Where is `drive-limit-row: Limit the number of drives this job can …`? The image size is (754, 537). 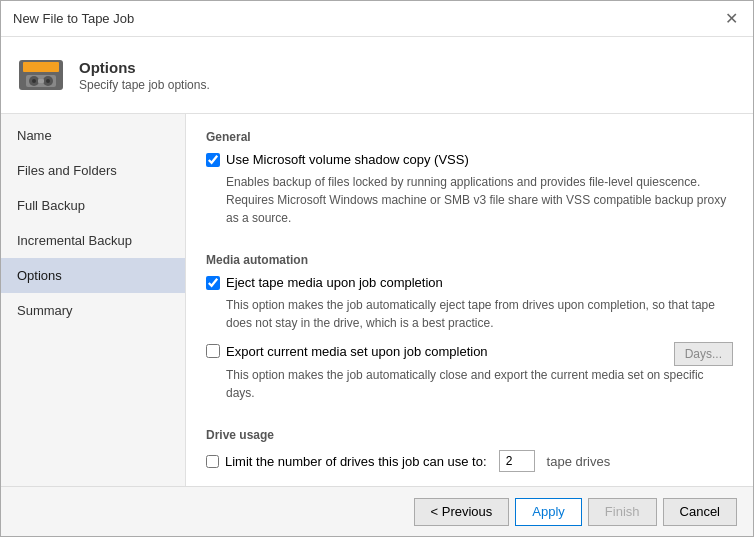 drive-limit-row: Limit the number of drives this job can … is located at coordinates (470, 461).